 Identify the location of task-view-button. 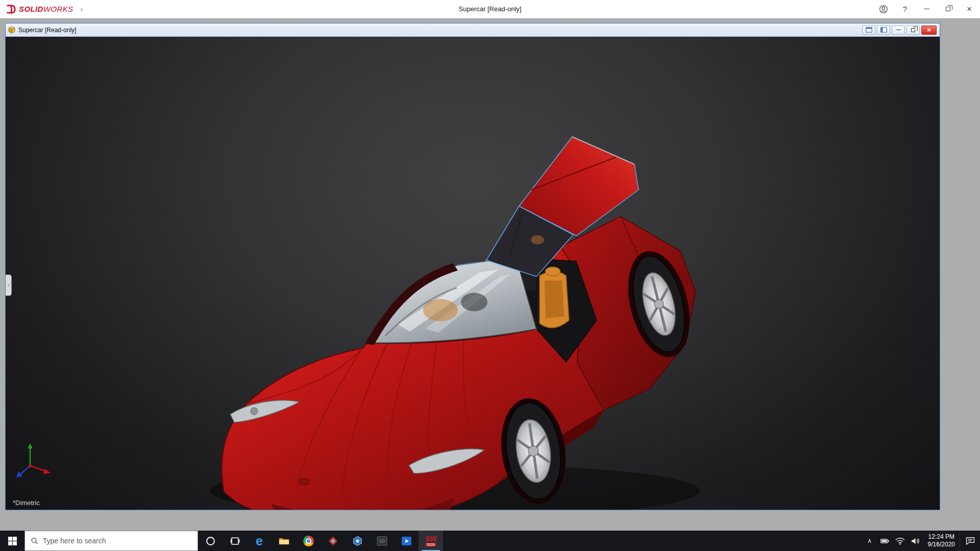
(235, 541).